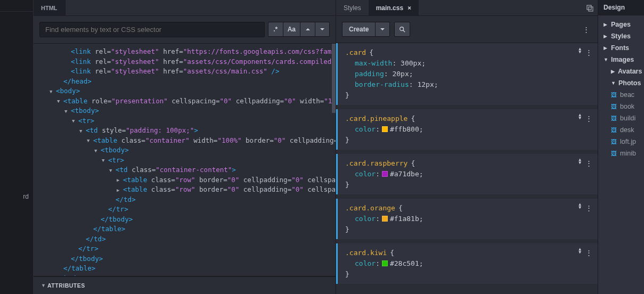 Image resolution: width=644 pixels, height=294 pixels. Describe the element at coordinates (467, 74) in the screenshot. I see `css-rule: ▲▼ ⋮ .card { max-width: 300px;padding: 2…` at that location.